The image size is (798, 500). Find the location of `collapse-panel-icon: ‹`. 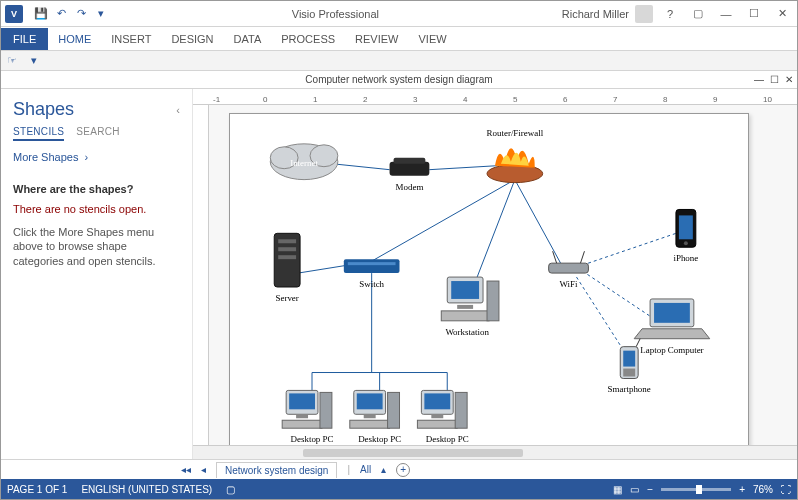

collapse-panel-icon: ‹ is located at coordinates (178, 110).